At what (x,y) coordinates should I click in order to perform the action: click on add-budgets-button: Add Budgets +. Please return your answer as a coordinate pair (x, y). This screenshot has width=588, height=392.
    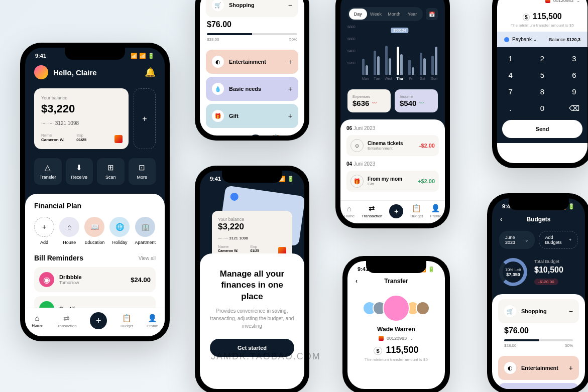
    Looking at the image, I should click on (558, 240).